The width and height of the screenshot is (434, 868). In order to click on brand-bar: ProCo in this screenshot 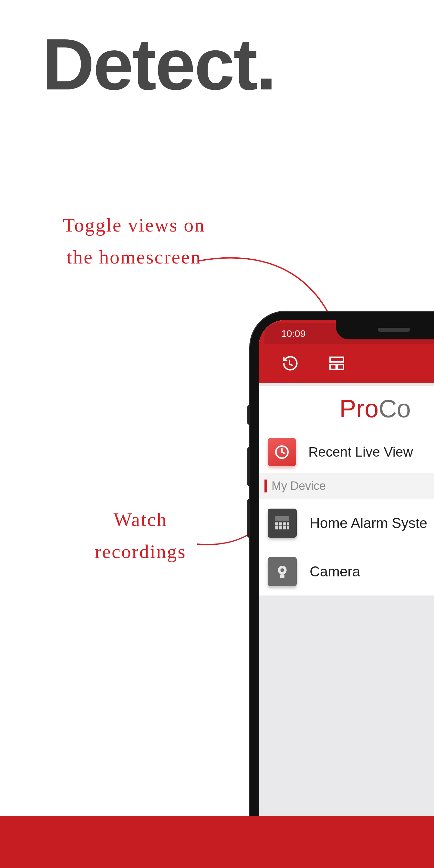, I will do `click(346, 408)`.